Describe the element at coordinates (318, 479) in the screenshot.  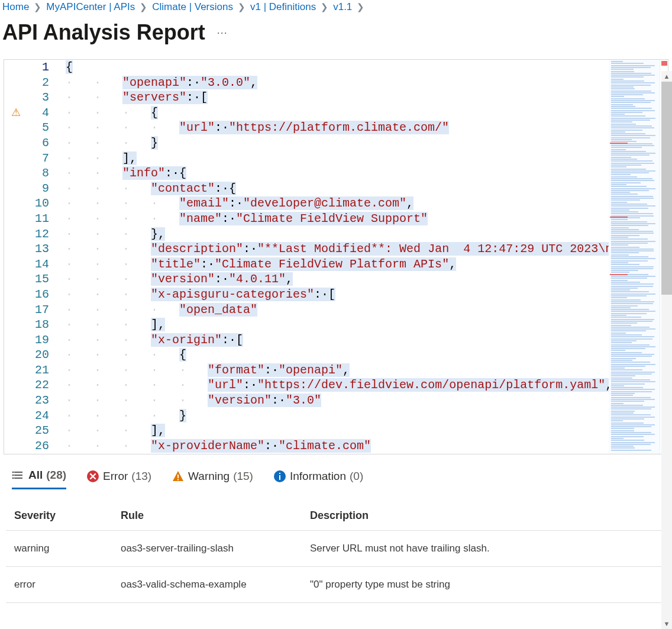
I see `tab-information: Information (0)` at that location.